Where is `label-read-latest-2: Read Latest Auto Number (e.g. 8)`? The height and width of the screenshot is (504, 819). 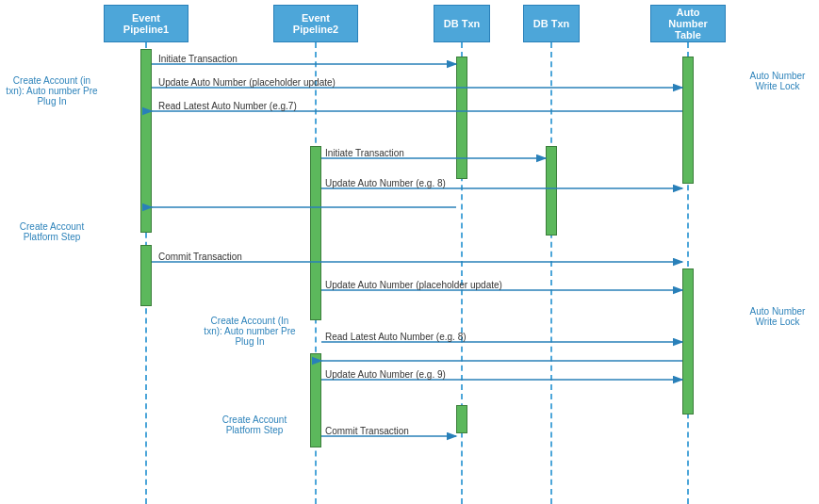 label-read-latest-2: Read Latest Auto Number (e.g. 8) is located at coordinates (396, 337).